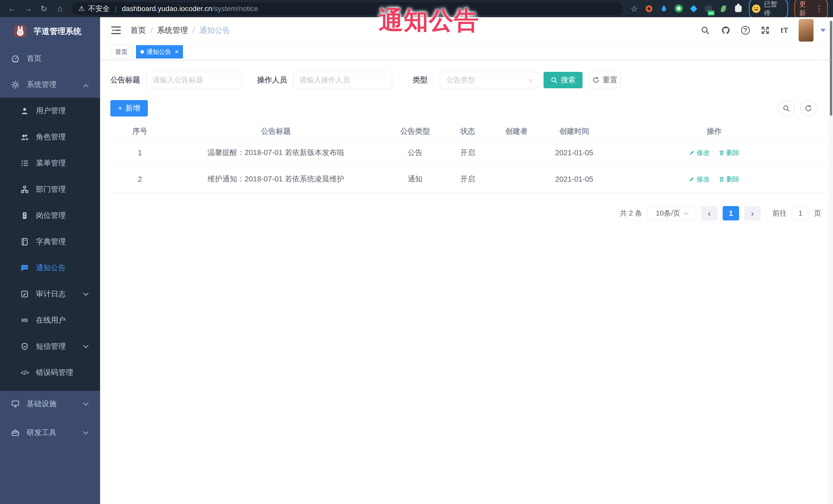  What do you see at coordinates (116, 30) in the screenshot?
I see `sidebar-collapse-icon` at bounding box center [116, 30].